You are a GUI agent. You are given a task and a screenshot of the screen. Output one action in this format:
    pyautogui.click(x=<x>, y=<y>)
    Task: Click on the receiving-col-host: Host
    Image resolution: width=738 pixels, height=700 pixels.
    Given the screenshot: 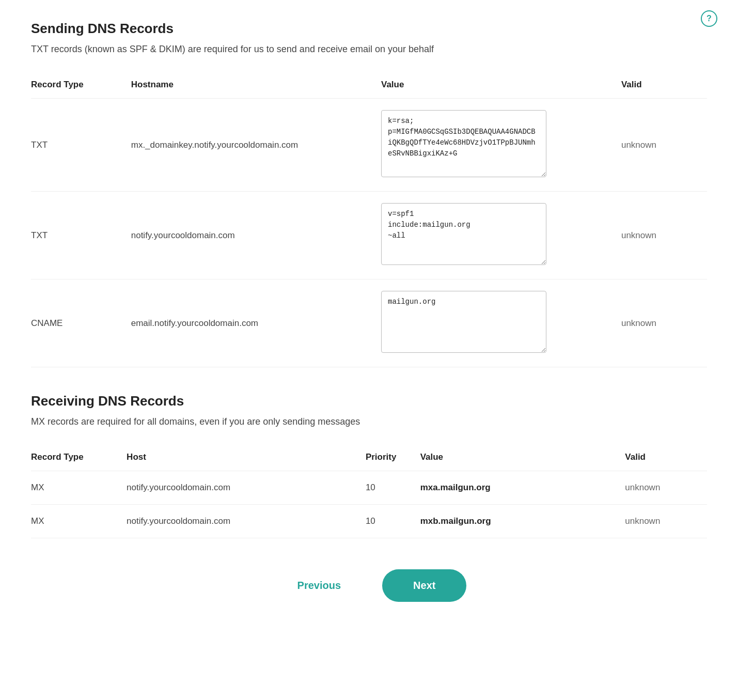 What is the action you would take?
    pyautogui.click(x=246, y=459)
    